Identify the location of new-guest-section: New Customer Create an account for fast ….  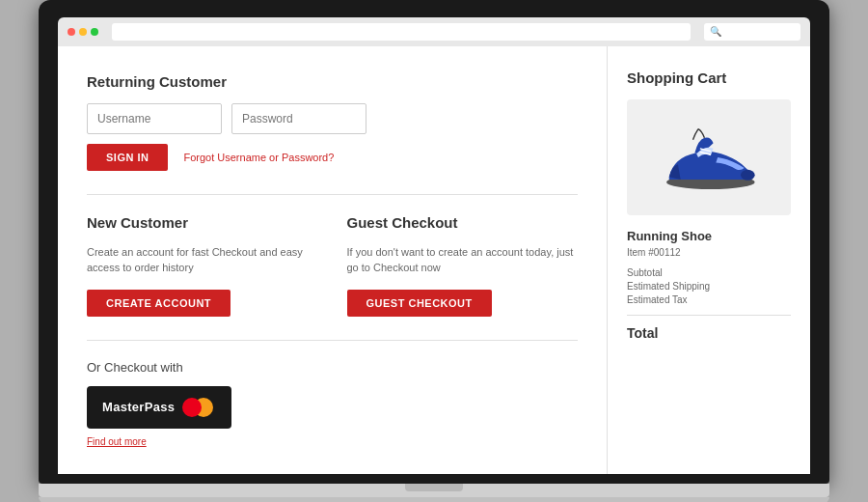
(332, 265).